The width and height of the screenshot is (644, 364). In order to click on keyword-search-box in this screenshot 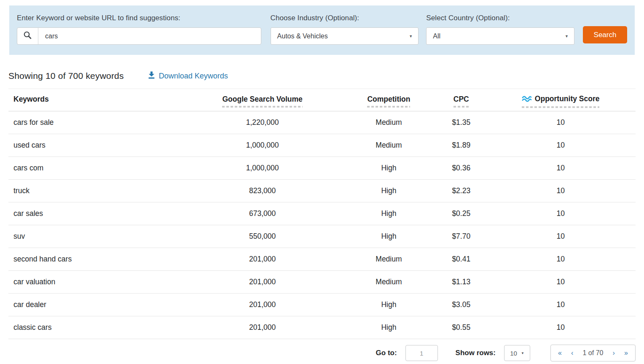, I will do `click(139, 36)`.